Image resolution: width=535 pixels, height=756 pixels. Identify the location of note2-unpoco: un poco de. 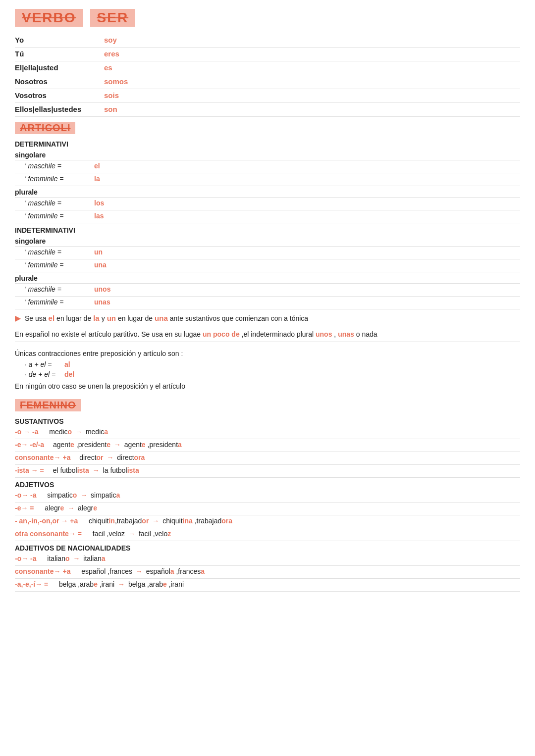
(221, 334).